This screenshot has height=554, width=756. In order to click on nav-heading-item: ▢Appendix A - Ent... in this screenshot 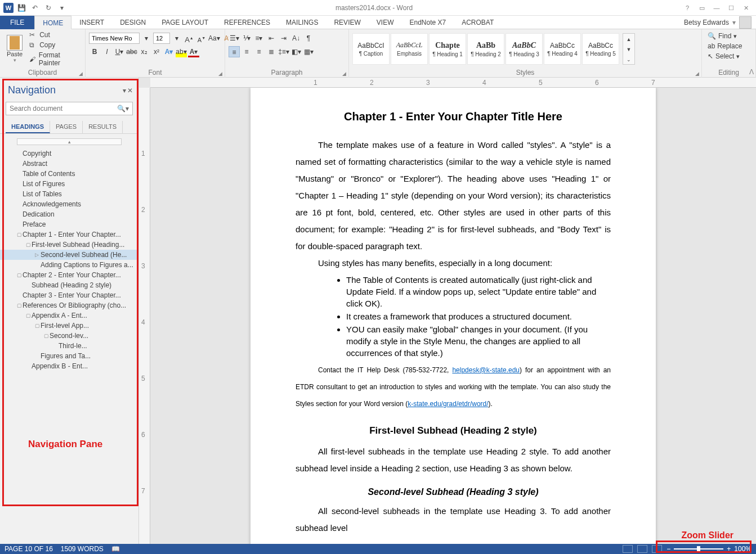, I will do `click(69, 316)`.